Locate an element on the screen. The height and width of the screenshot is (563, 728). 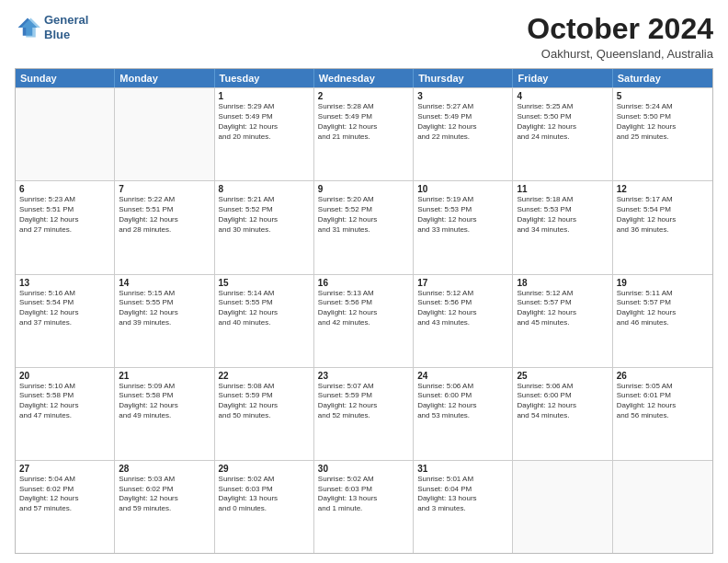
cell-info-line: and 1 minute. is located at coordinates (364, 510).